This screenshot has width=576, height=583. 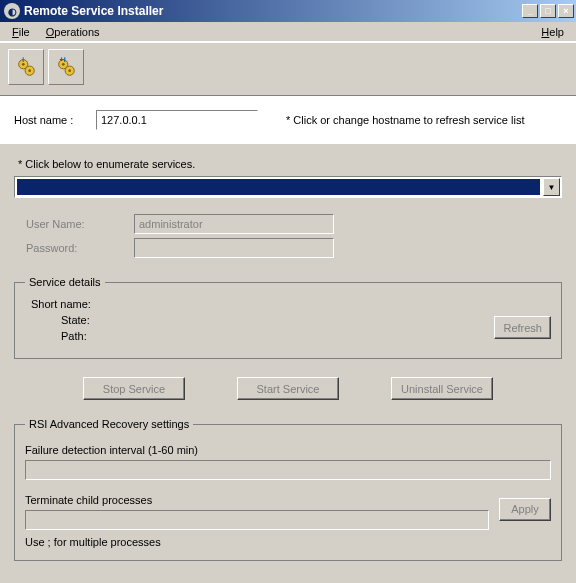 What do you see at coordinates (80, 224) in the screenshot?
I see `username-label: User Name:` at bounding box center [80, 224].